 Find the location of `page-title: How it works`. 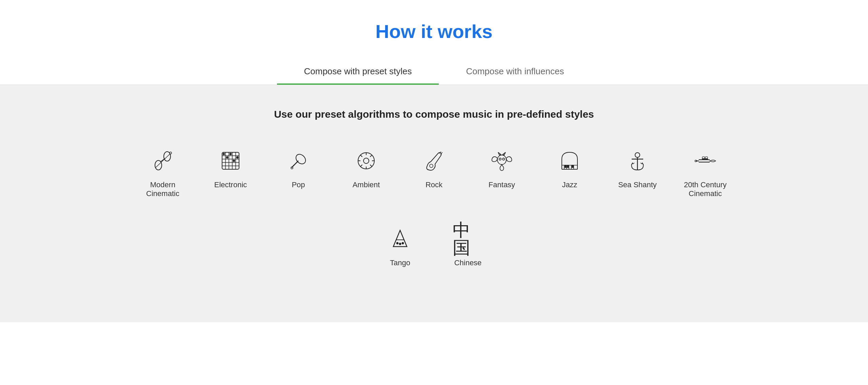

page-title: How it works is located at coordinates (434, 31).